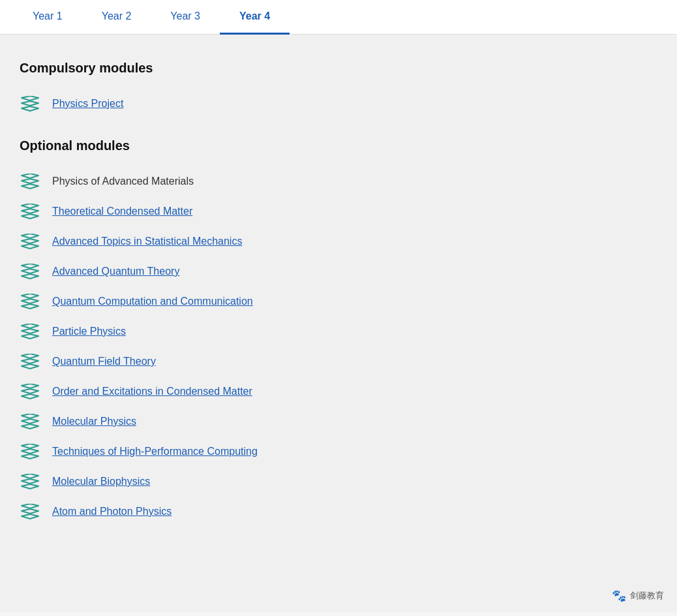  What do you see at coordinates (619, 596) in the screenshot?
I see `watermark-icon: 🐾` at bounding box center [619, 596].